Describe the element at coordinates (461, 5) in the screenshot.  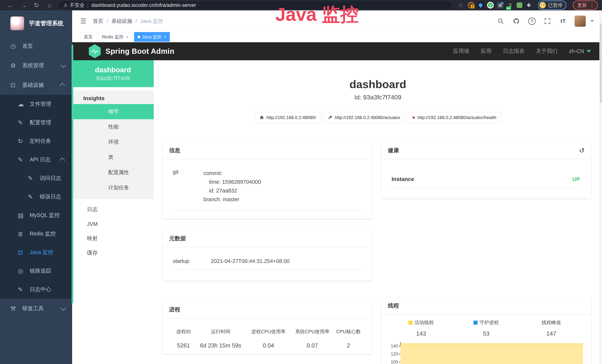
I see `bookmark-star-icon: ☆` at that location.